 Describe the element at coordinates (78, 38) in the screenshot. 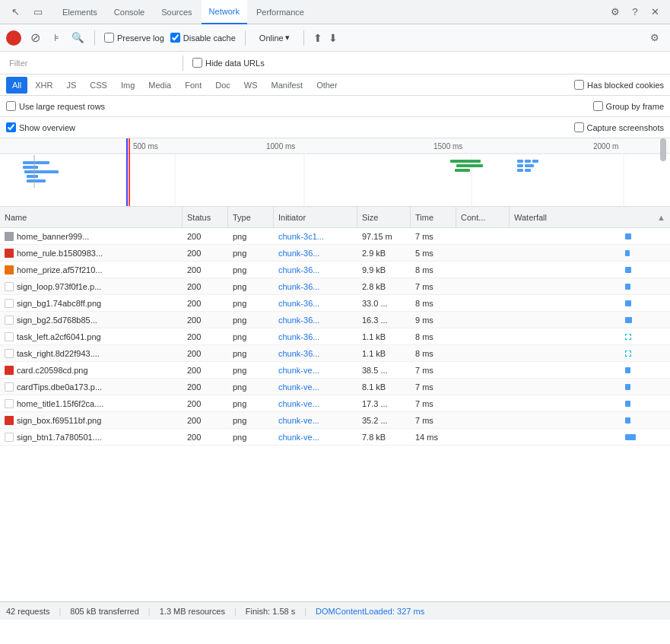

I see `search-icon: 🔍` at that location.